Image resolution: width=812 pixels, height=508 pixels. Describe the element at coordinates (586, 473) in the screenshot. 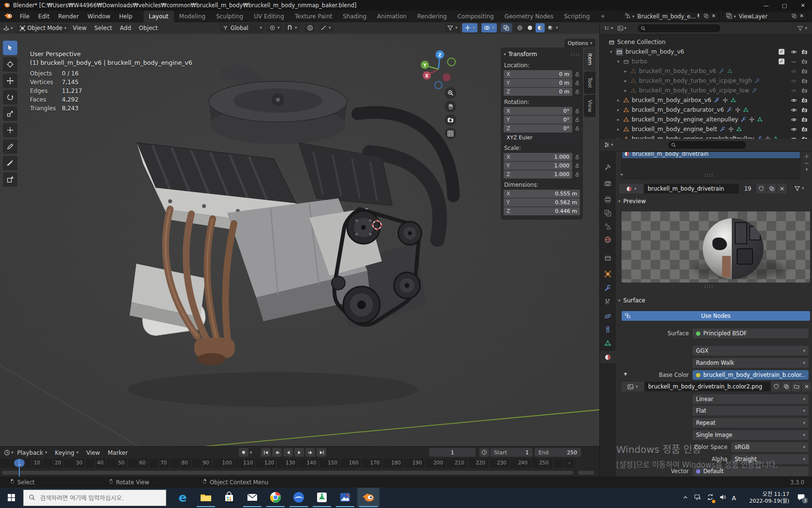

I see `timeline-scrollbar-end` at that location.